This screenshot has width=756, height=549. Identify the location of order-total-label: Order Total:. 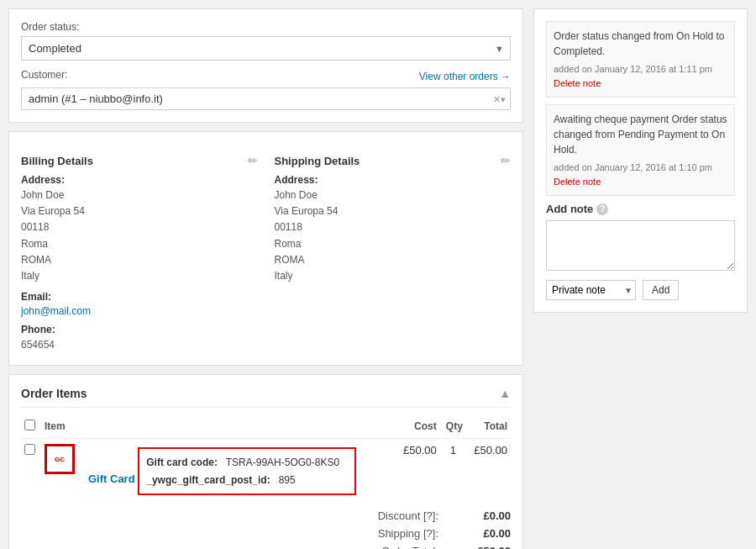
(384, 546).